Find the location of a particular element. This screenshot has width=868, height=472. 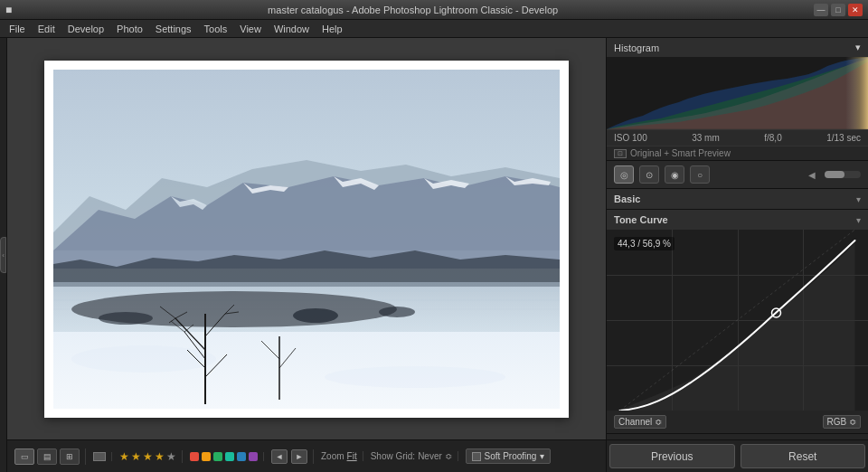

metadata-bar: ISO 100 33 mm f/8,0 1/13 sec is located at coordinates (738, 137).